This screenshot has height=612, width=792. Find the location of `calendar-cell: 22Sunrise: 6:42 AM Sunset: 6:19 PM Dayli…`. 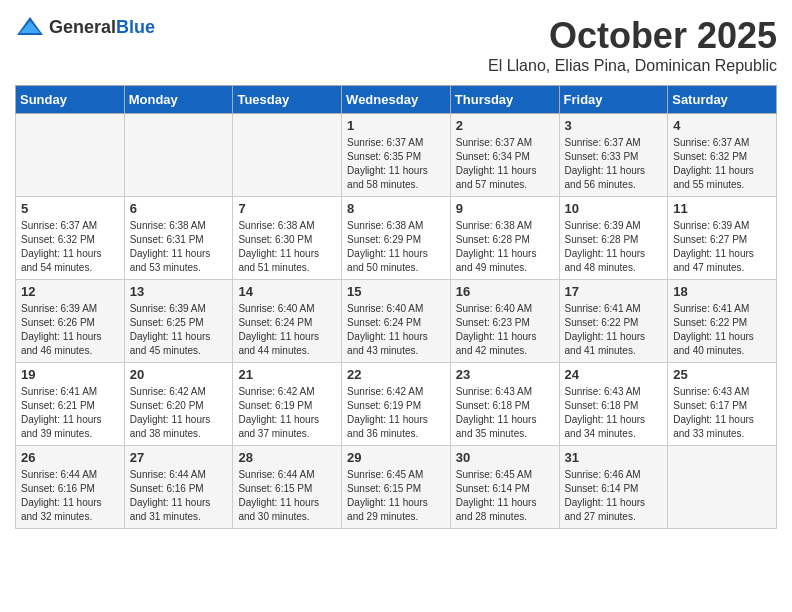

calendar-cell: 22Sunrise: 6:42 AM Sunset: 6:19 PM Dayli… is located at coordinates (396, 404).